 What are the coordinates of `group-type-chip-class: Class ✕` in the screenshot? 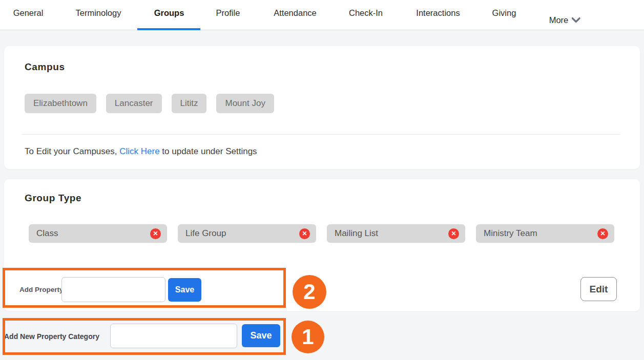 It's located at (98, 234).